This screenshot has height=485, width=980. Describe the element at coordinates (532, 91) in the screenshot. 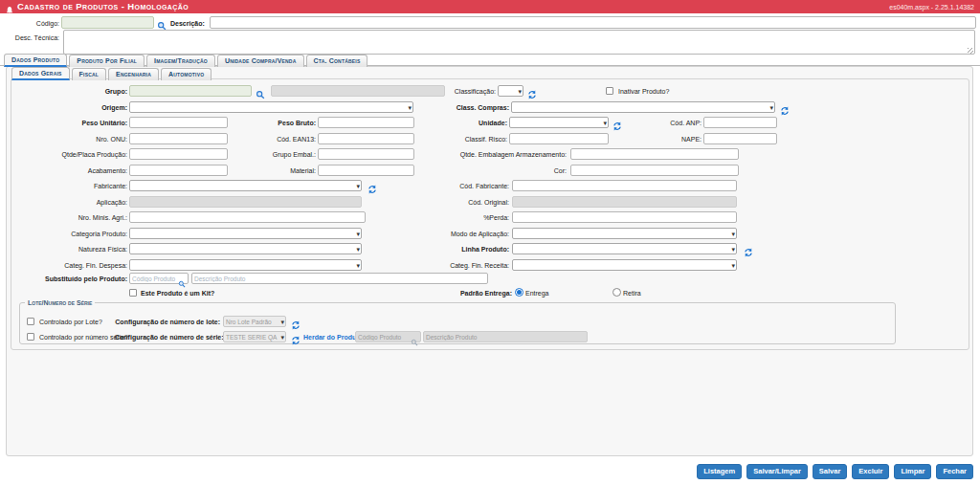

I see `classificacao-refresh-icon` at that location.